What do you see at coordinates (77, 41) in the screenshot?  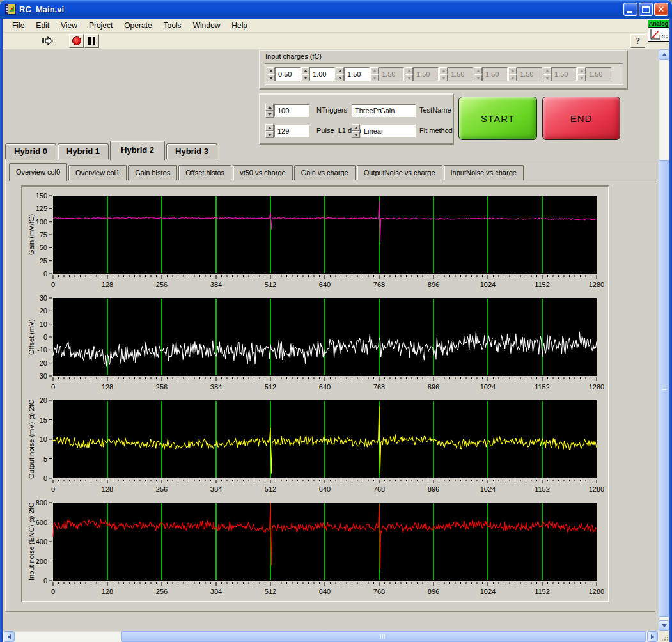 I see `stop-button` at bounding box center [77, 41].